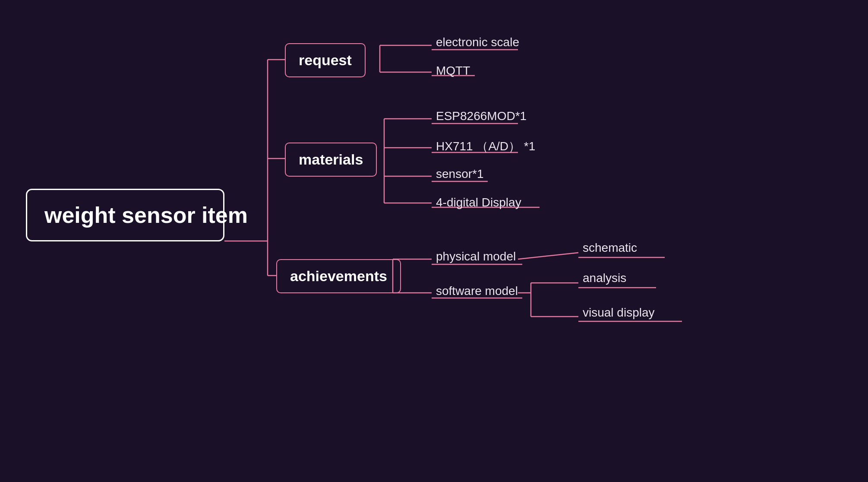  I want to click on leaf-sensor: sensor*1, so click(460, 174).